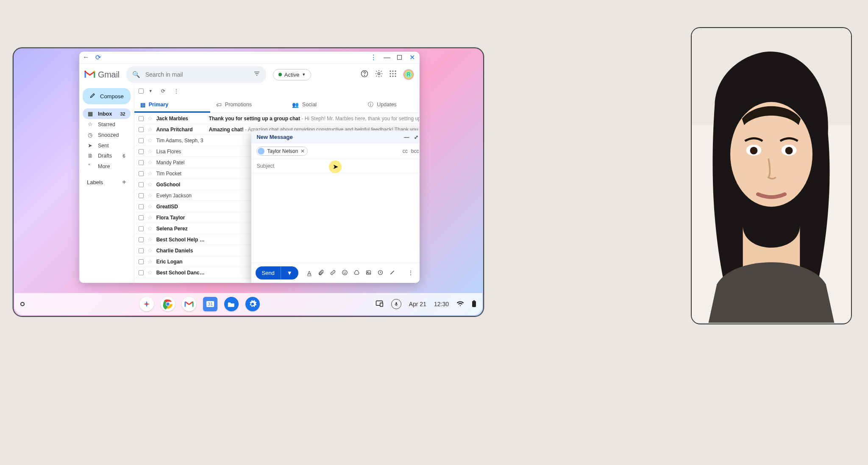 The height and width of the screenshot is (465, 868). I want to click on cc-button: cc, so click(405, 151).